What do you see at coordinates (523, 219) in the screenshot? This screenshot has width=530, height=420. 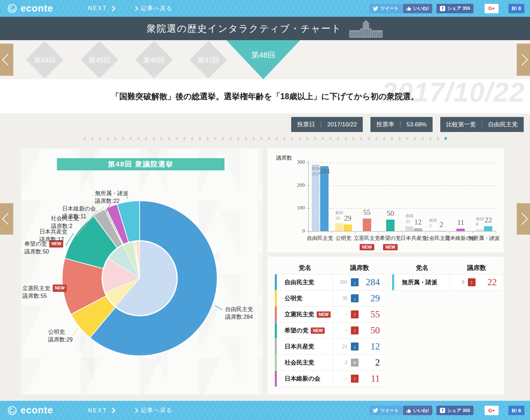 I see `carousel-next-arrow` at bounding box center [523, 219].